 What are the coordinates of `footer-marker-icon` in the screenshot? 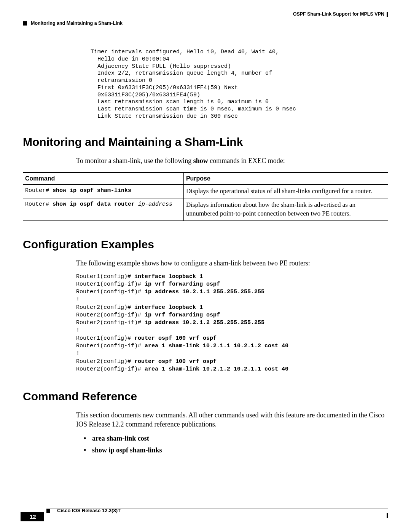 It's located at (48, 511).